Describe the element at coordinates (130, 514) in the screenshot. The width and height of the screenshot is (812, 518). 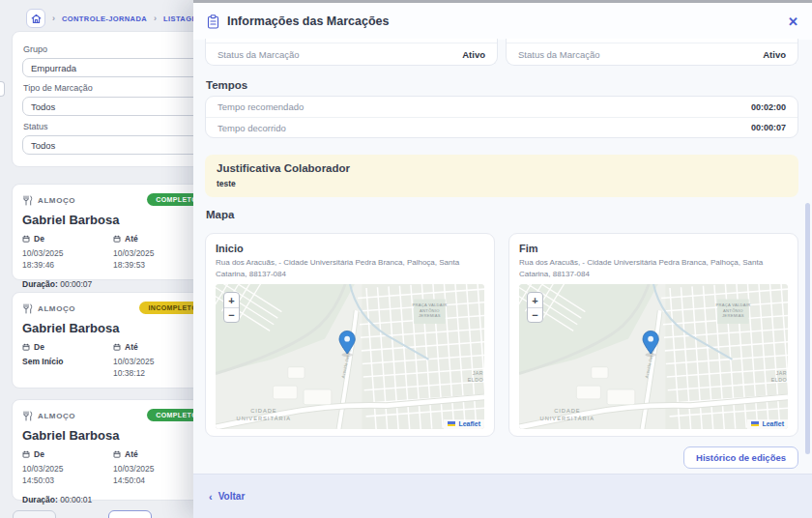
I see `pagination-button-right` at that location.